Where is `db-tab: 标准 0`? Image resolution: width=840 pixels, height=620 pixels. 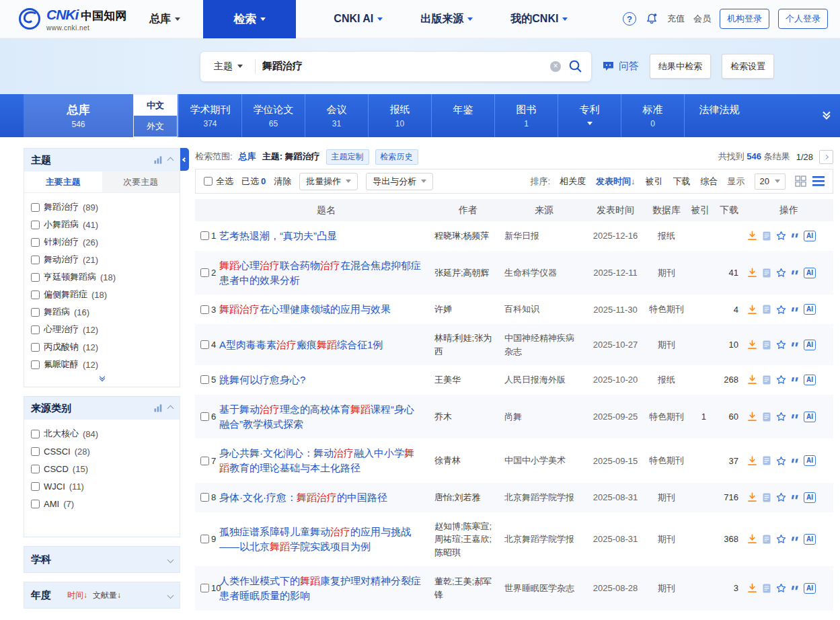 db-tab: 标准 0 is located at coordinates (652, 116).